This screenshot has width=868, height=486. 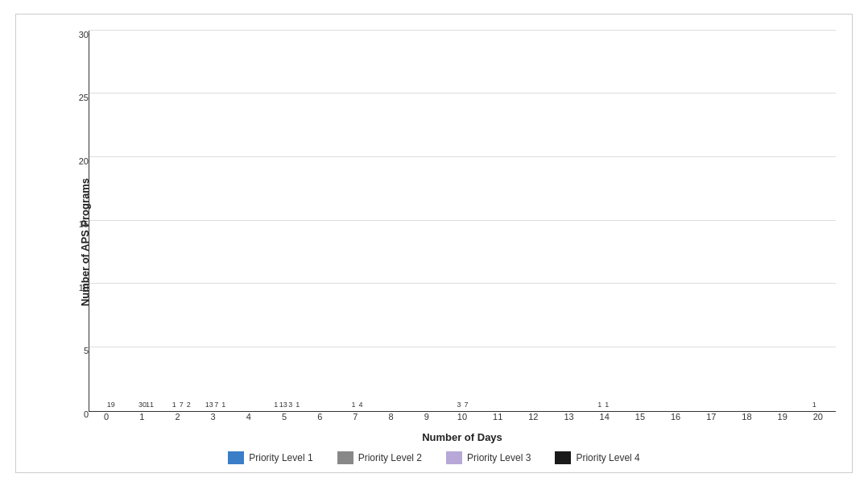 I want to click on x-tick-label: 3, so click(x=213, y=420).